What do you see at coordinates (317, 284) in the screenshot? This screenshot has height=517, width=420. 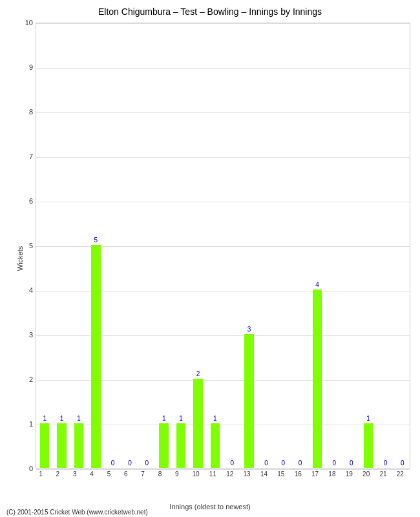 I see `bar-value-label: 4` at bounding box center [317, 284].